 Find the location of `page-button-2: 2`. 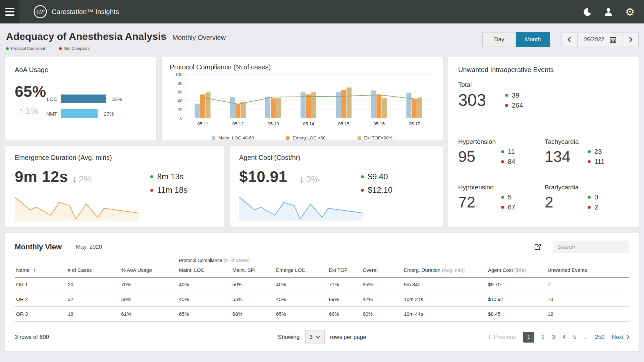

page-button-2: 2 is located at coordinates (543, 337).